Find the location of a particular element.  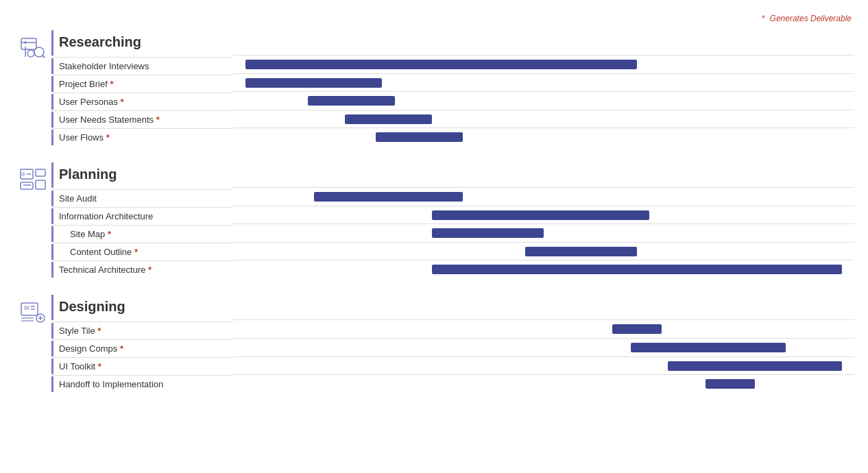

task-label: Design Comps * is located at coordinates (137, 348).